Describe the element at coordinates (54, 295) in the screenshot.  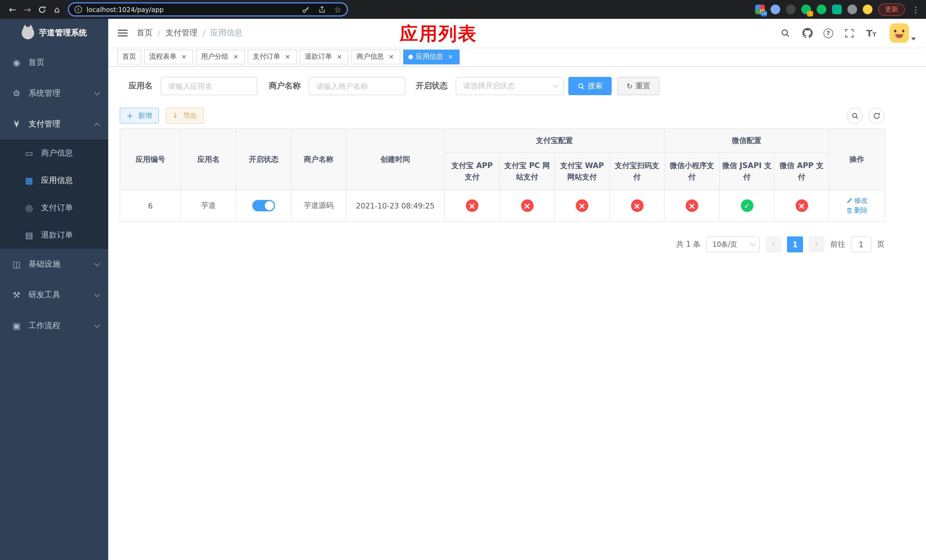
I see `sidebar-item-dev-tools: ⚒ 研发工具` at that location.